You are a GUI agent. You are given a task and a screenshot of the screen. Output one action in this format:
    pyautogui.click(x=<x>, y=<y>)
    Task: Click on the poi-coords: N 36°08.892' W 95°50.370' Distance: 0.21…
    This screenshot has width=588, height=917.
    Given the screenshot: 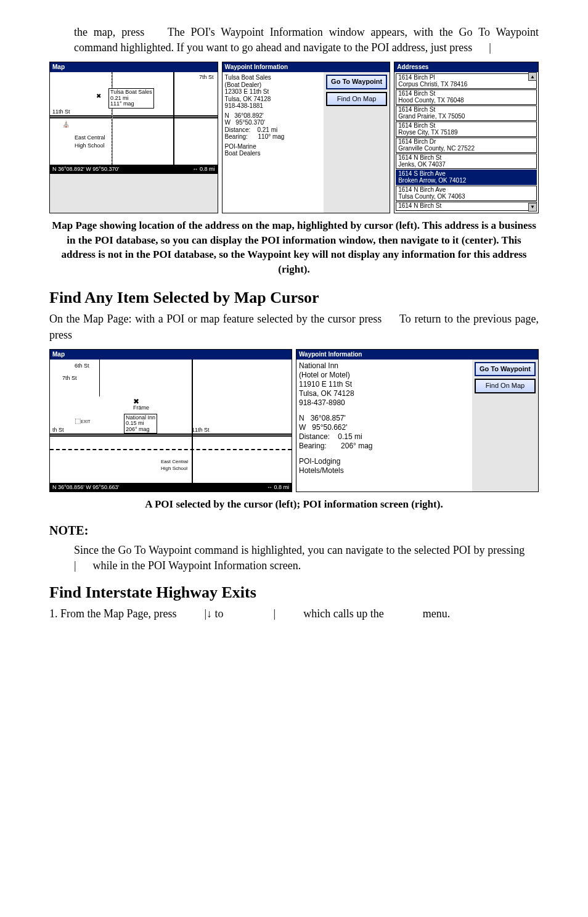 What is the action you would take?
    pyautogui.click(x=273, y=126)
    